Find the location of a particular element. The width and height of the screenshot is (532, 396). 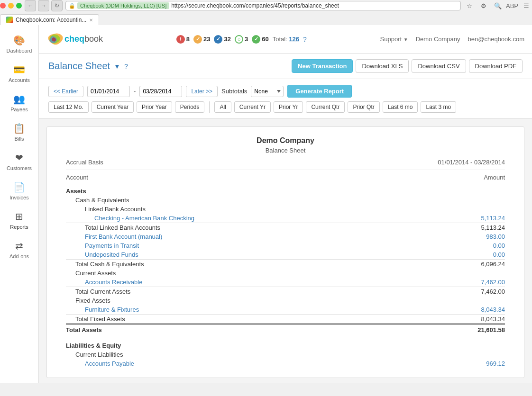

period-prioryear-button: Prior Year is located at coordinates (155, 107).